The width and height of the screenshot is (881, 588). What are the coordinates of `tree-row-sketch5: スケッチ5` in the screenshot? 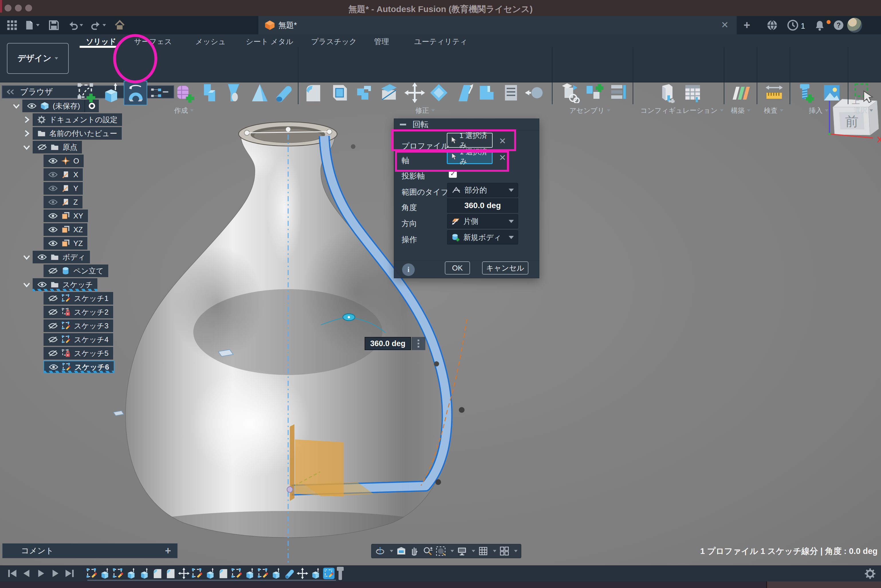 It's located at (114, 353).